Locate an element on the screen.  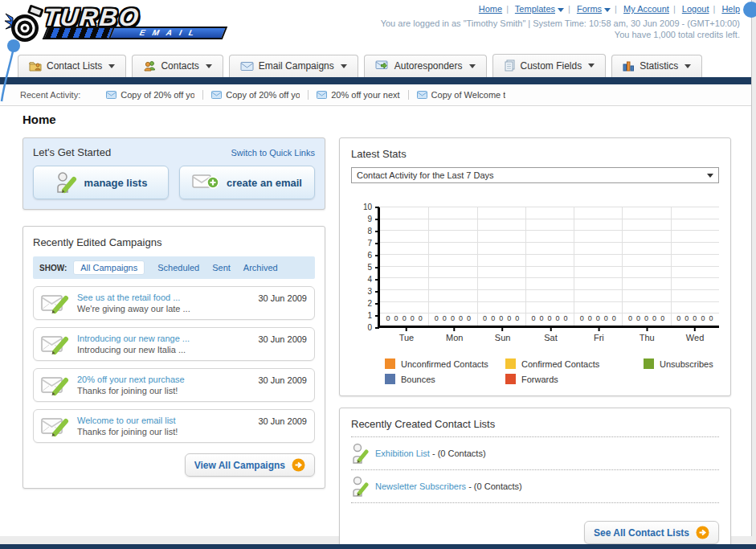
envelope-arrow-icon is located at coordinates (382, 66).